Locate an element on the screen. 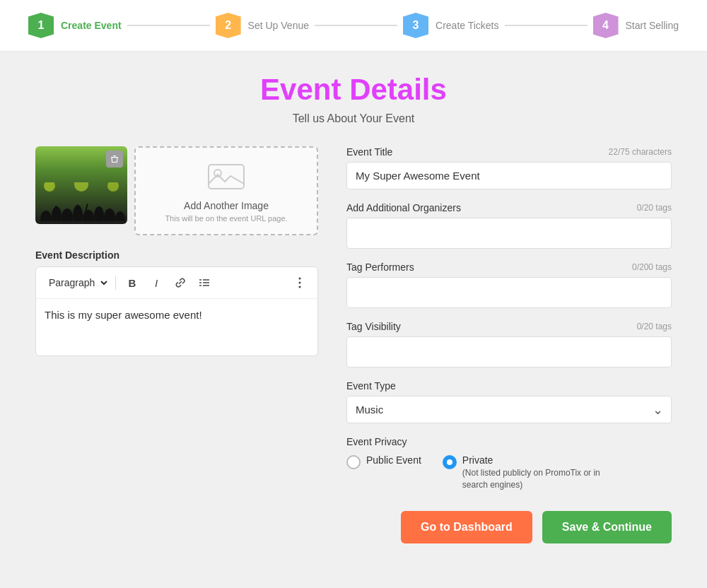  event-type-select: Music Arts Sports Conference Festival Ot… is located at coordinates (509, 410).